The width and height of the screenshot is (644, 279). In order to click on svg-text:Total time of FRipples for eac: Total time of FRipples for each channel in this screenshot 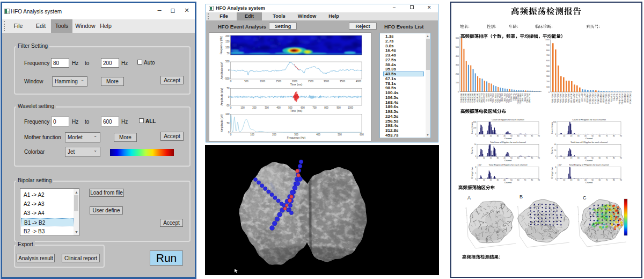, I will do `click(589, 142)`.